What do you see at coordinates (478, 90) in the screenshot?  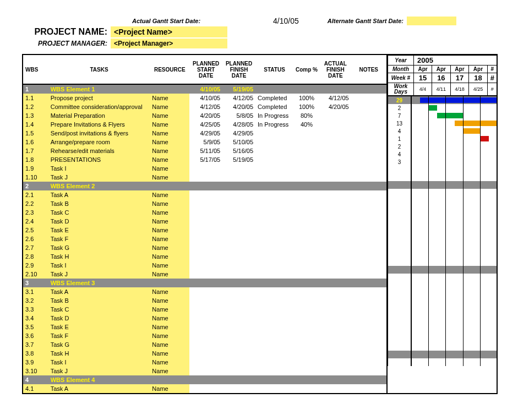 I see `week-date: 4/25` at bounding box center [478, 90].